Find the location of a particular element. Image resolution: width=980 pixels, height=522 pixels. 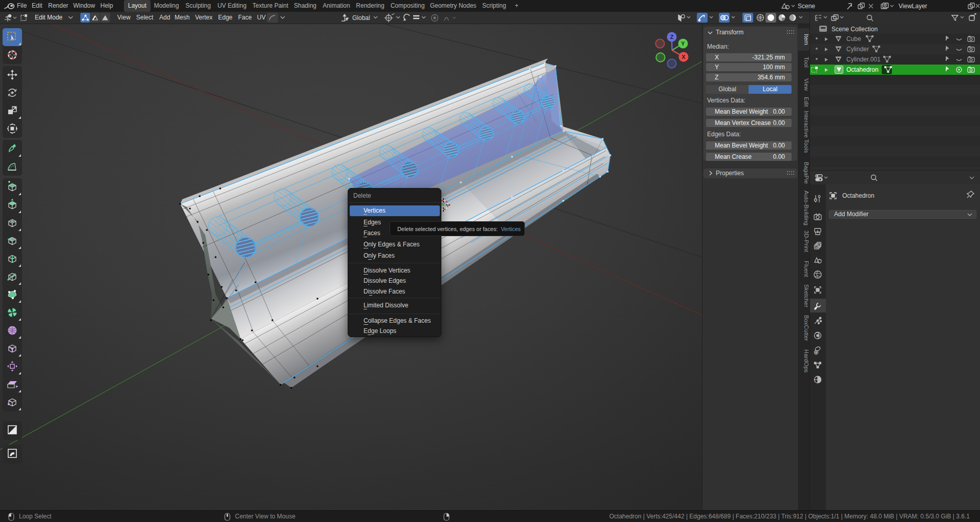

svg-text: Global is located at coordinates (361, 18).